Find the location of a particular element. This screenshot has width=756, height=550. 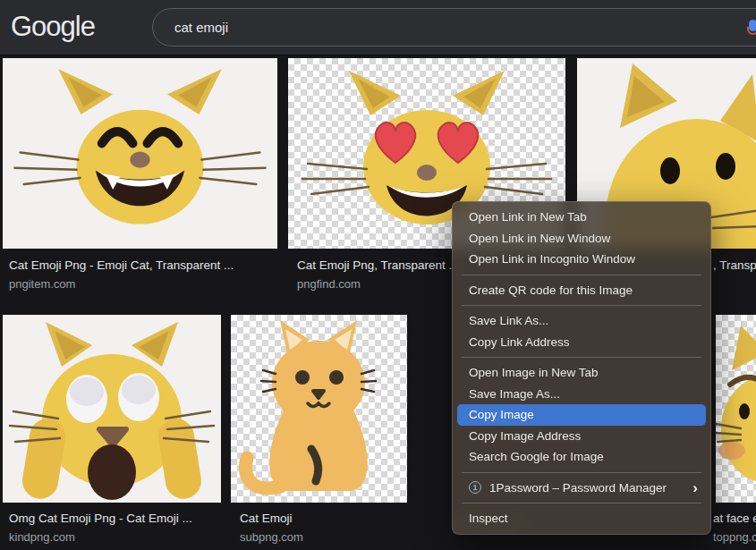

result-title: Cat Emoji Png - Emoji Cat, Transparent .… is located at coordinates (148, 265).